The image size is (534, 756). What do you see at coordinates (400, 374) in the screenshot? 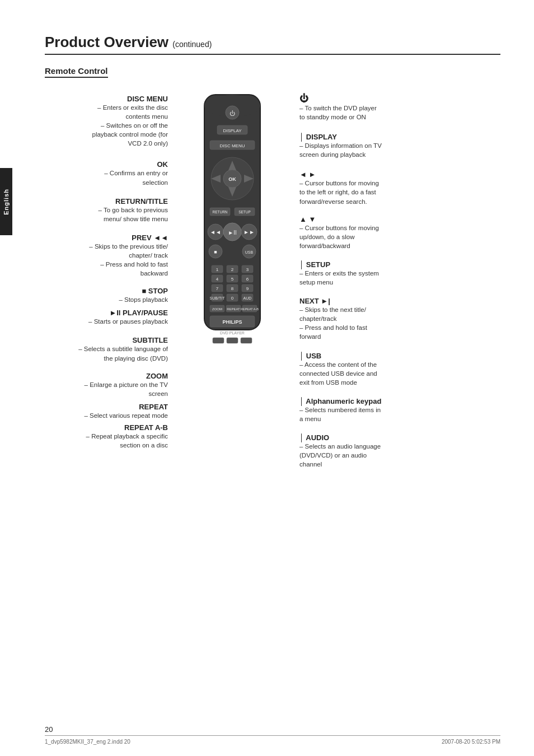
I see `ann-usb-desc: – Access the content of theconnected USB…` at bounding box center [400, 374].